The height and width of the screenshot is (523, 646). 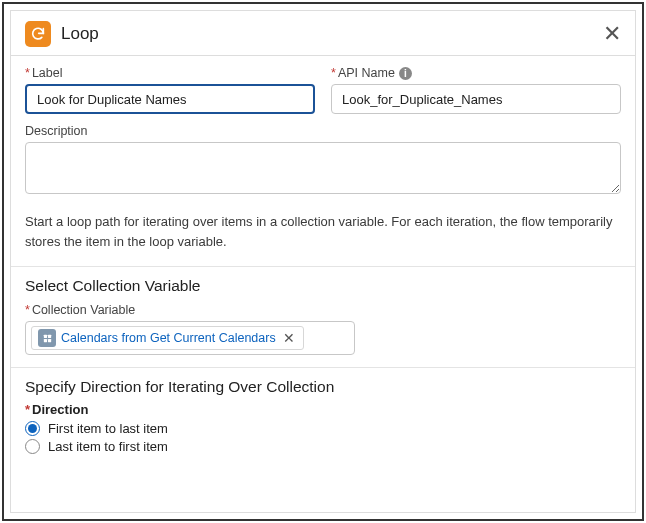 What do you see at coordinates (323, 384) in the screenshot?
I see `direction-section-title: Specify Direction for Iterating Over Col…` at bounding box center [323, 384].